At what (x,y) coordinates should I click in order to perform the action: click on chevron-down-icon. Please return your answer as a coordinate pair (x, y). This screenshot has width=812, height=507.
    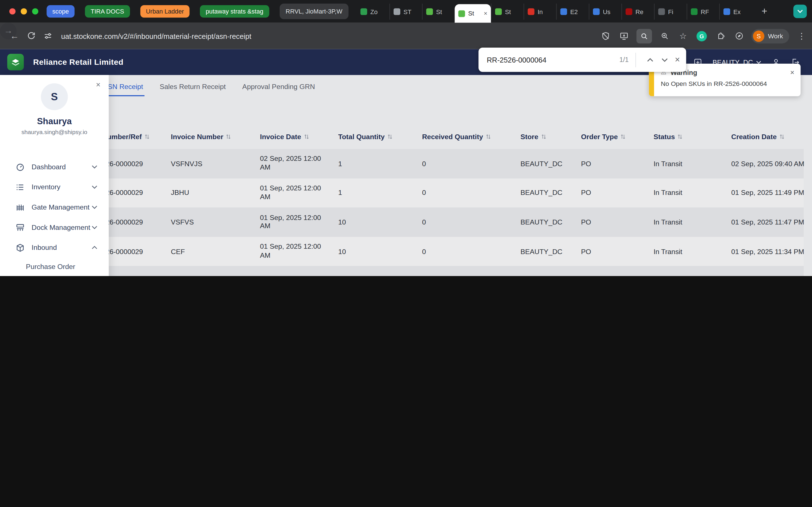
    Looking at the image, I should click on (800, 11).